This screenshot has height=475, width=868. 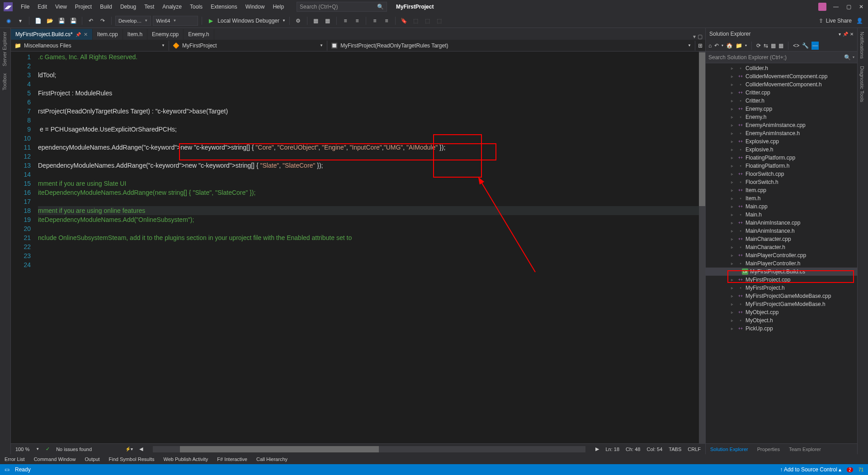 I want to click on tab-preview-icon: ▾, so click(x=694, y=37).